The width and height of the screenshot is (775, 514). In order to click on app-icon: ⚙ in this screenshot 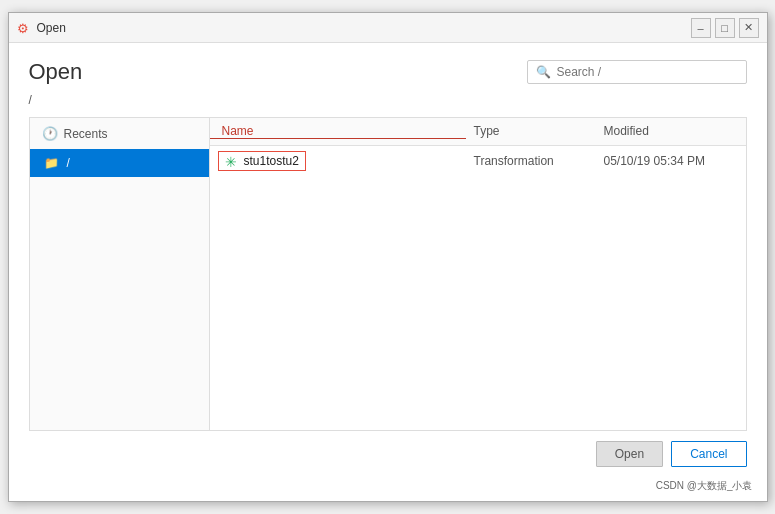, I will do `click(24, 28)`.